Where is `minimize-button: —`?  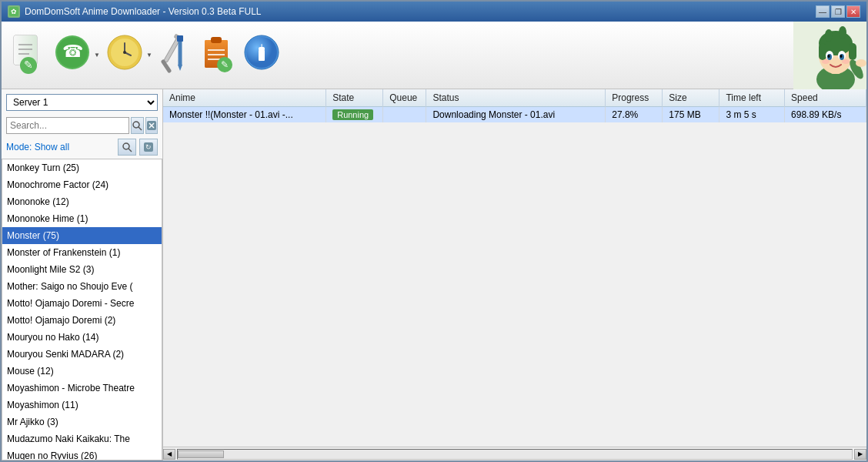
minimize-button: — is located at coordinates (823, 12).